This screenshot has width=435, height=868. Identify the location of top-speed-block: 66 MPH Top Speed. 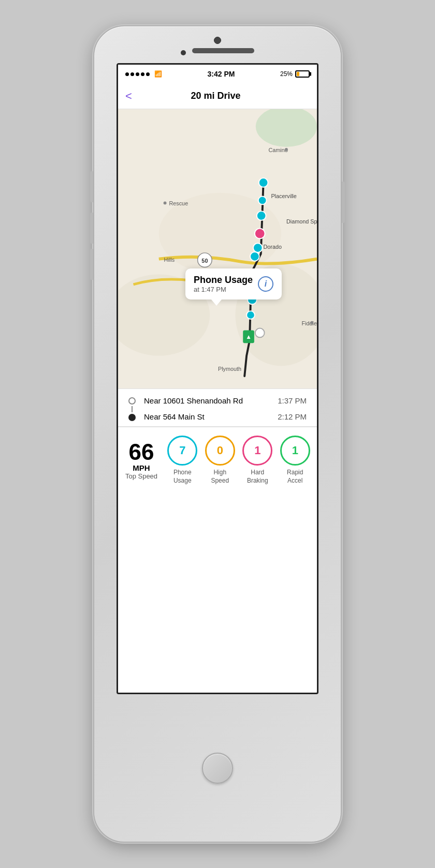
(141, 460).